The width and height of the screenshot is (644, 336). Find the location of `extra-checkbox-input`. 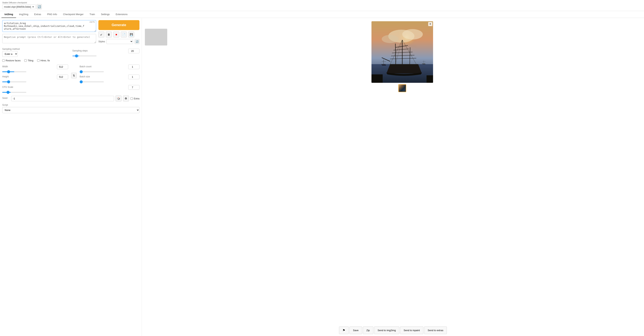

extra-checkbox-input is located at coordinates (132, 98).